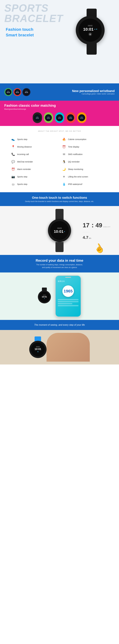 This screenshot has height=644, width=119. Describe the element at coordinates (60, 347) in the screenshot. I see `bottom-section: 09/05 10:01 ★` at that location.